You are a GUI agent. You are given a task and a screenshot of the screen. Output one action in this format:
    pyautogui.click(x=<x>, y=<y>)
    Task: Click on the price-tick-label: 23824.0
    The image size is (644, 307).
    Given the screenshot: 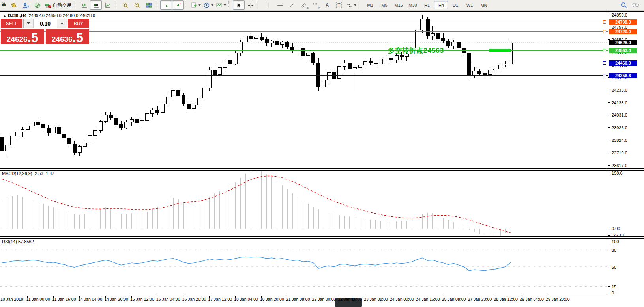 What is the action you would take?
    pyautogui.click(x=620, y=140)
    